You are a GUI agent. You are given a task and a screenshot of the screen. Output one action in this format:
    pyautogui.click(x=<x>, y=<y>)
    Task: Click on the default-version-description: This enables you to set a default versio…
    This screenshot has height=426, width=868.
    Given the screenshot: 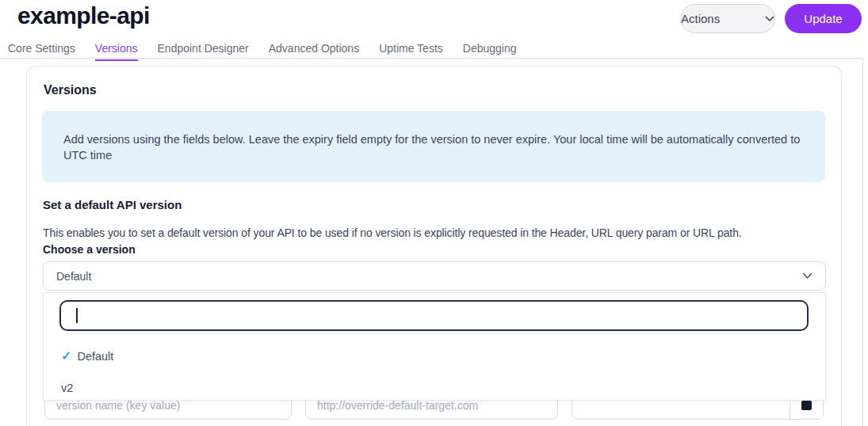 What is the action you would take?
    pyautogui.click(x=392, y=233)
    